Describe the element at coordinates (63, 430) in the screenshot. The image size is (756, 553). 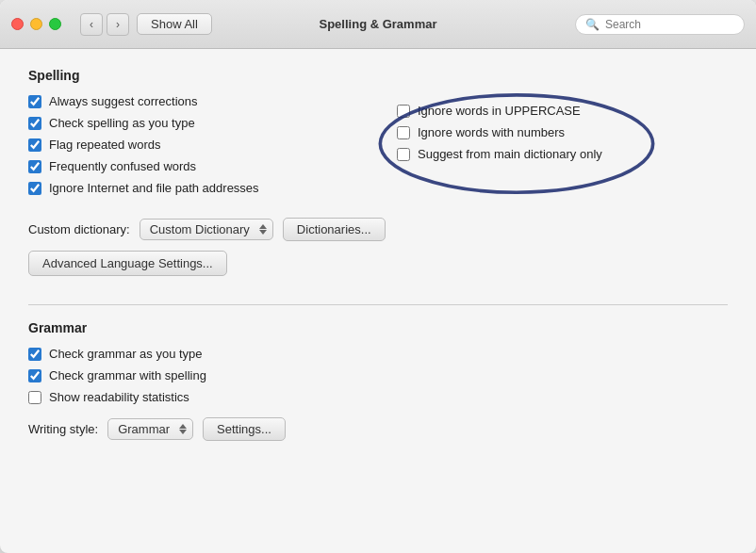
I see `writing-style-label: Writing style:` at that location.